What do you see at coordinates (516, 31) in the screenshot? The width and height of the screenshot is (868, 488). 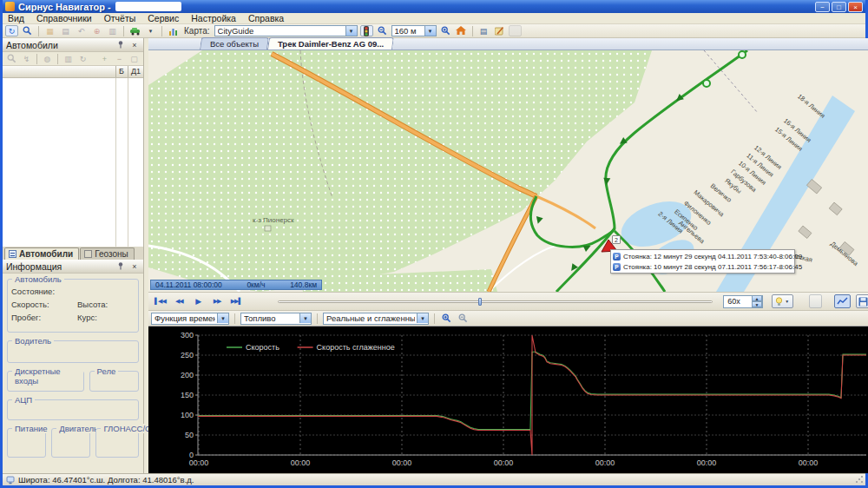 I see `extra-tool-icon` at bounding box center [516, 31].